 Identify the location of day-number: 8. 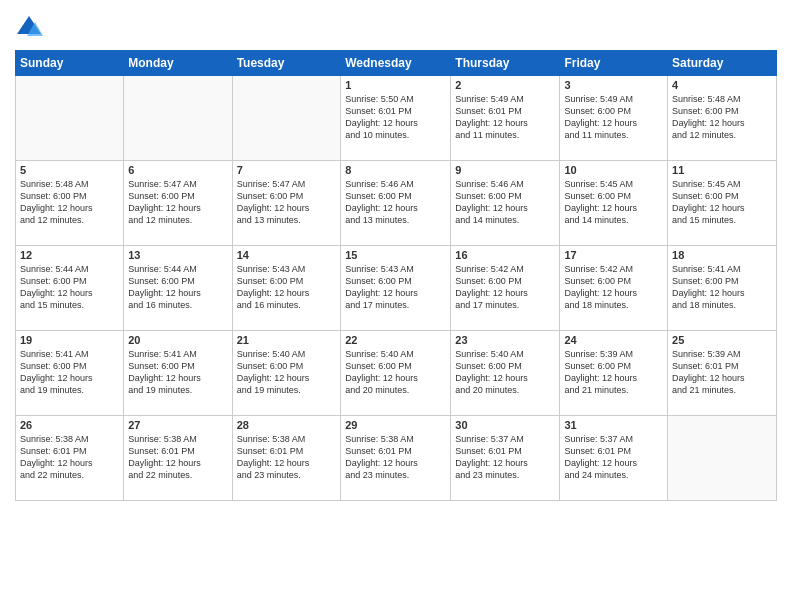
(396, 170).